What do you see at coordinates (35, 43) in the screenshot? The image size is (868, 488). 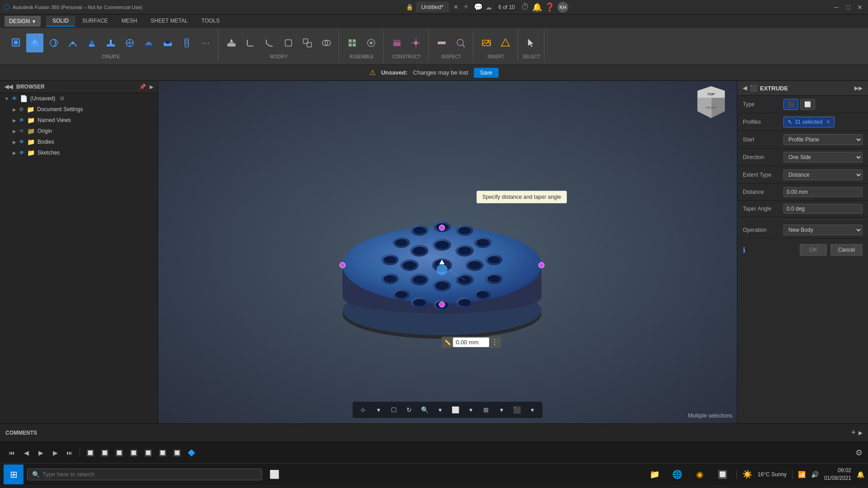 I see `extrude-button` at bounding box center [35, 43].